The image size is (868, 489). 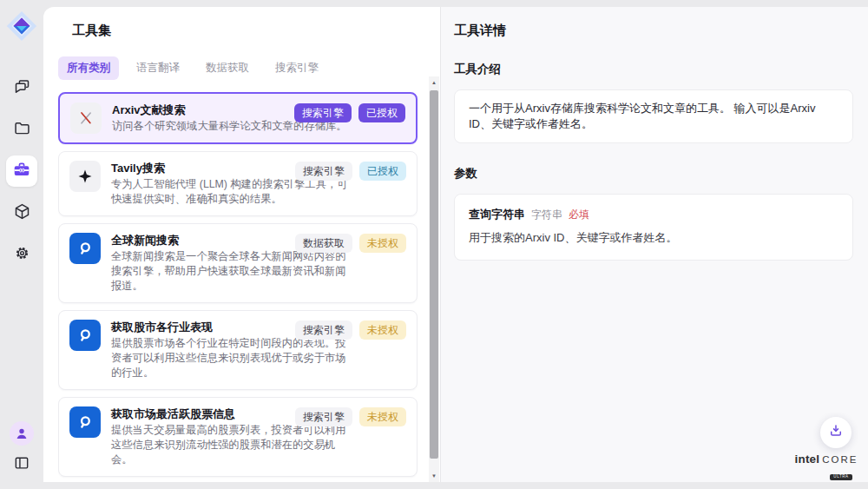 What do you see at coordinates (22, 241) in the screenshot?
I see `left-rail` at bounding box center [22, 241].